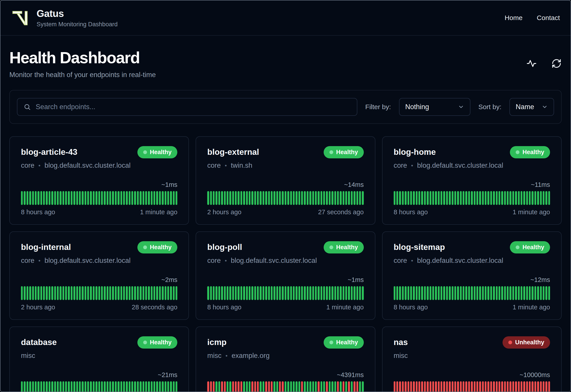 The width and height of the screenshot is (571, 392). I want to click on endpoint-card: database Healthy misc • ~21ms 8 hours ag…, so click(99, 359).